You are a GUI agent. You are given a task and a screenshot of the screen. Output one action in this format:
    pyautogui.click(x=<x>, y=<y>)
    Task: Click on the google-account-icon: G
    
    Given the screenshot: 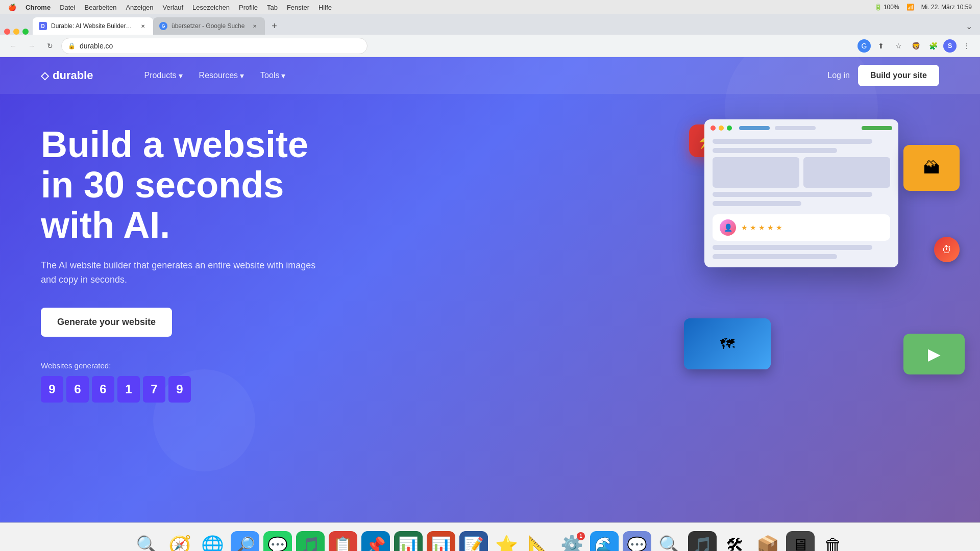 What is the action you would take?
    pyautogui.click(x=864, y=46)
    